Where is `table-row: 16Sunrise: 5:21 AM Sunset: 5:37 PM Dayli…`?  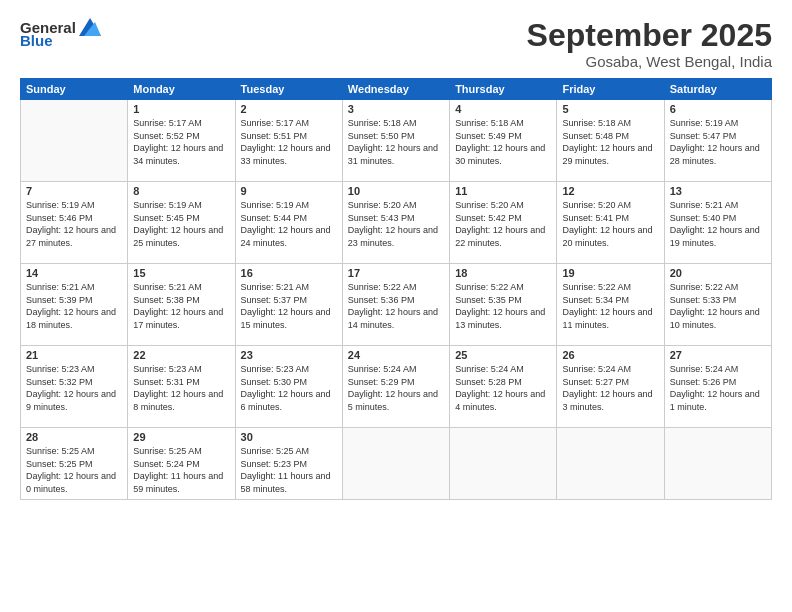
table-row: 16Sunrise: 5:21 AM Sunset: 5:37 PM Dayli… is located at coordinates (288, 305).